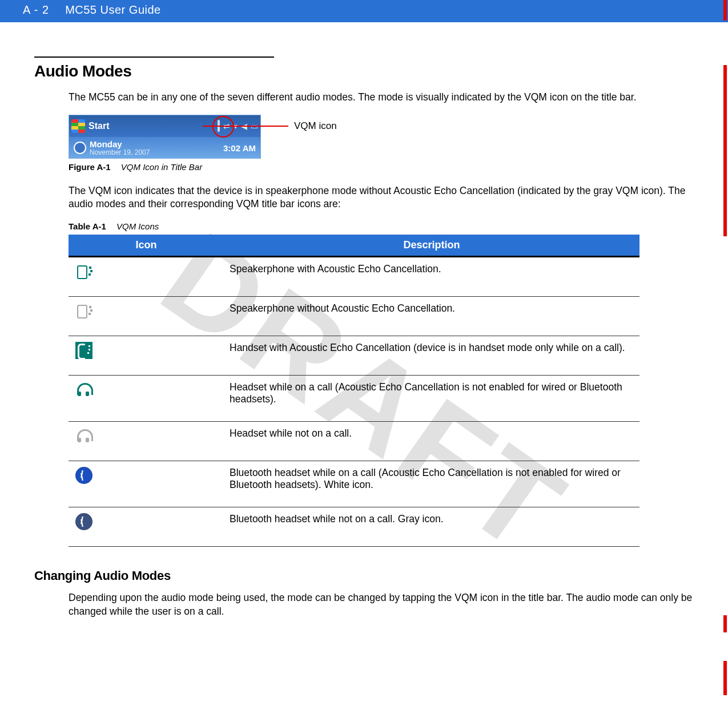 This screenshot has height=714, width=728. What do you see at coordinates (381, 197) in the screenshot?
I see `after-figure-paragraph: The VQM icon indicates that the device i…` at bounding box center [381, 197].